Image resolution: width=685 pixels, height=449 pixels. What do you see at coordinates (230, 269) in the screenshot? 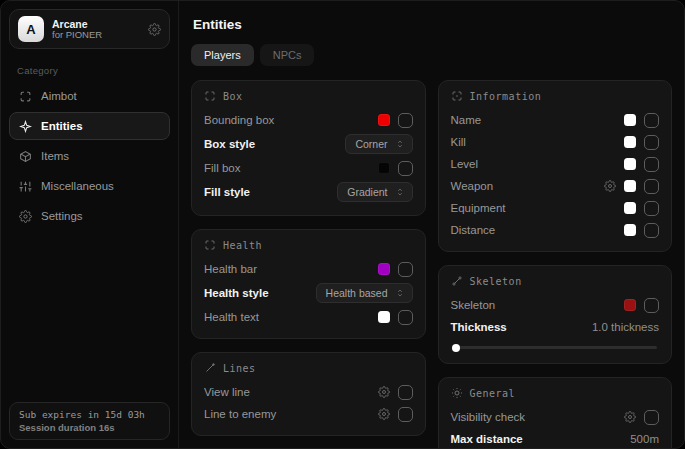
I see `setting-label: Health bar` at bounding box center [230, 269].